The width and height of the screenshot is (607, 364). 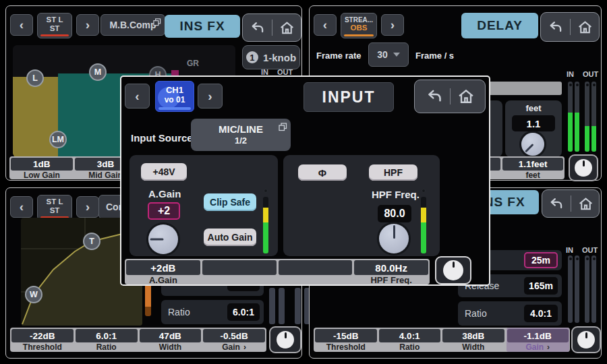 What do you see at coordinates (388, 55) in the screenshot?
I see `frame-rate-dropdown: 30` at bounding box center [388, 55].